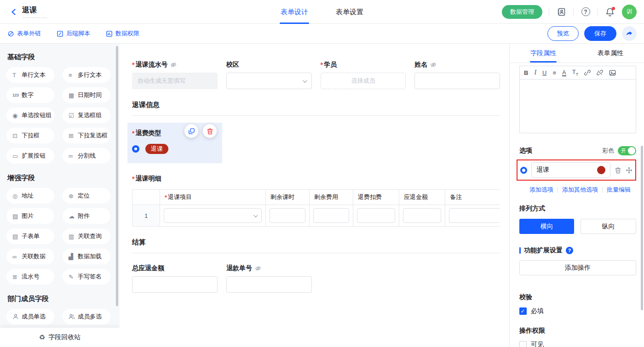 This screenshot has width=644, height=347. Describe the element at coordinates (73, 256) in the screenshot. I see `data-load-icon: ▟` at that location.